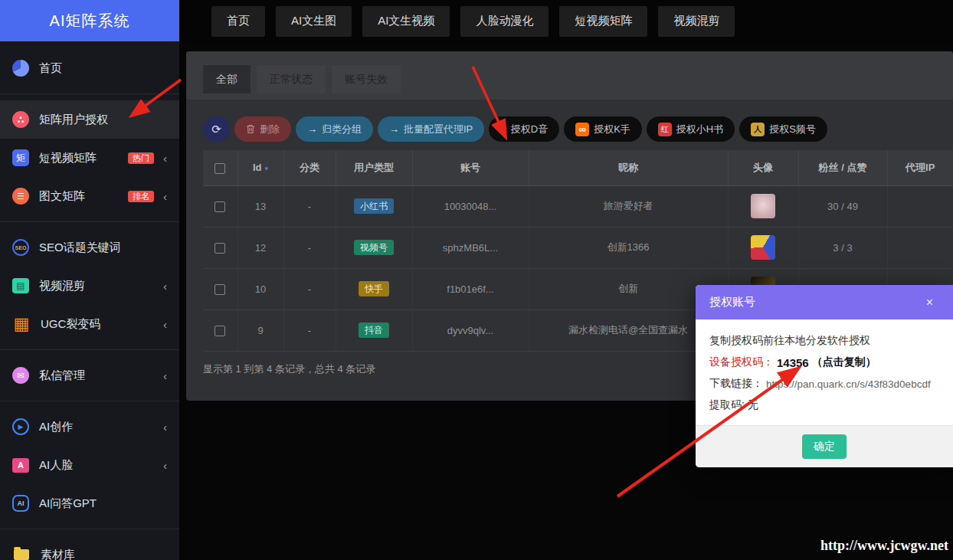 The image size is (953, 560). I want to click on cell-id: 10, so click(260, 289).